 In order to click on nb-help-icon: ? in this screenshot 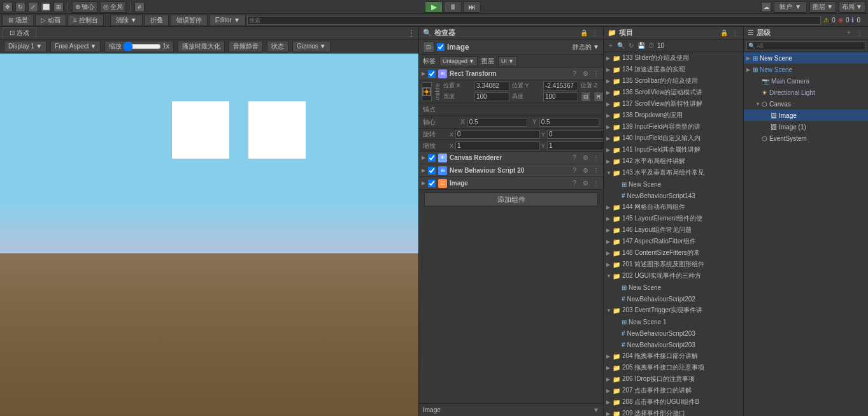, I will do `click(574, 171)`.